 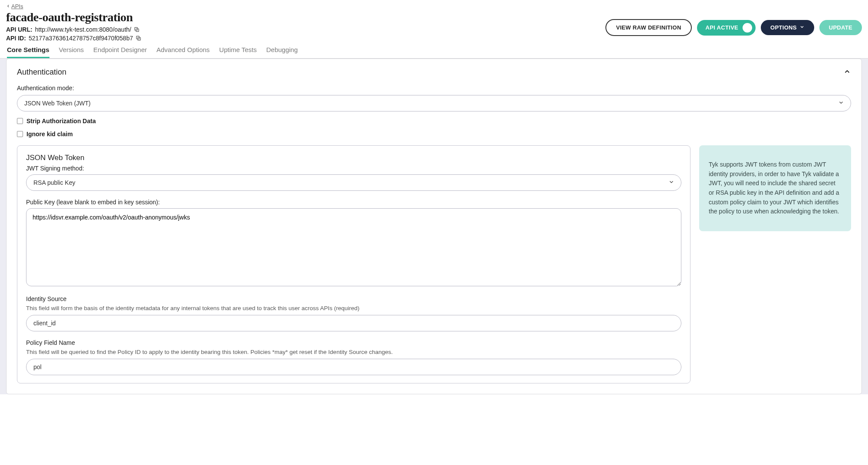 I want to click on breadcrumb-apis: APIs, so click(x=15, y=6).